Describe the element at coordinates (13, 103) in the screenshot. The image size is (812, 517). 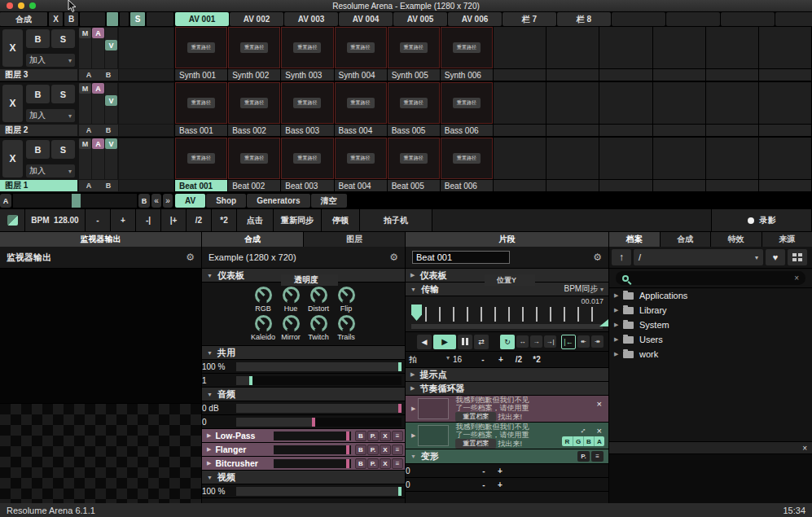
I see `layer2-clear-button: X` at that location.